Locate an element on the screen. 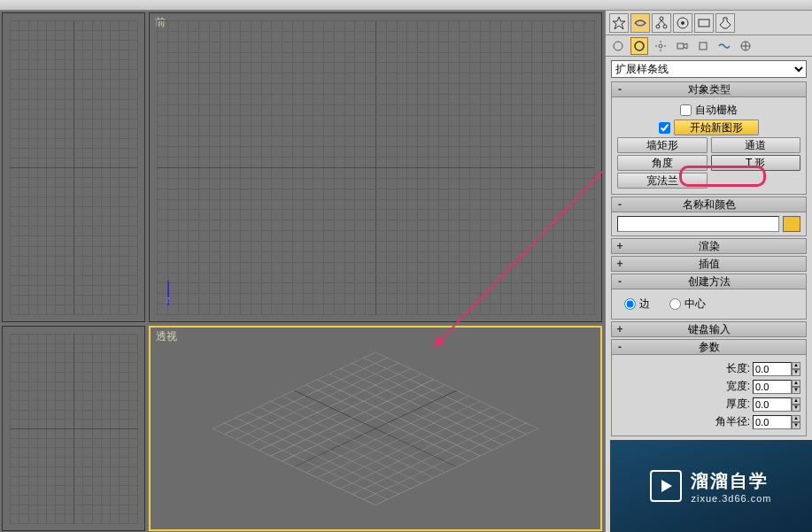  params-title: 参数 is located at coordinates (709, 347).